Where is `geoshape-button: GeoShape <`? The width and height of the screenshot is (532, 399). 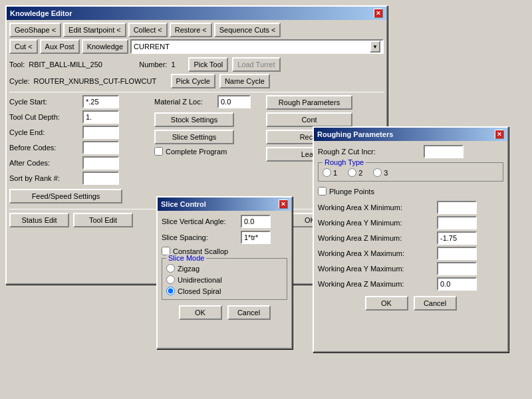
geoshape-button: GeoShape < is located at coordinates (35, 30).